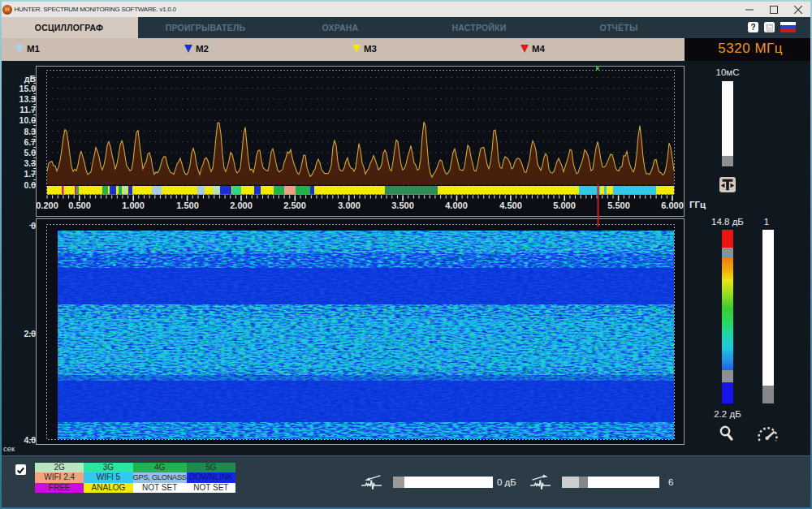 The image size is (812, 509). I want to click on svg-text: 6.000, so click(672, 205).